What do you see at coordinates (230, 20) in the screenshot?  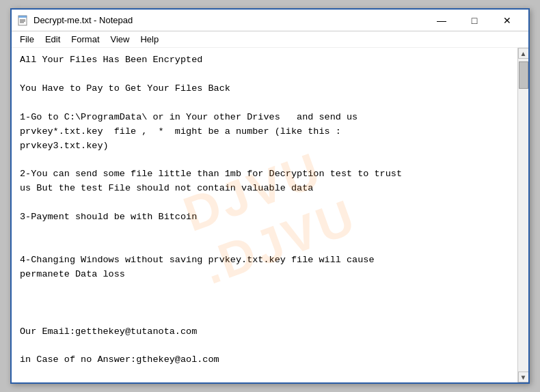 I see `window-title: Decrypt-me.txt - Notepad` at bounding box center [230, 20].